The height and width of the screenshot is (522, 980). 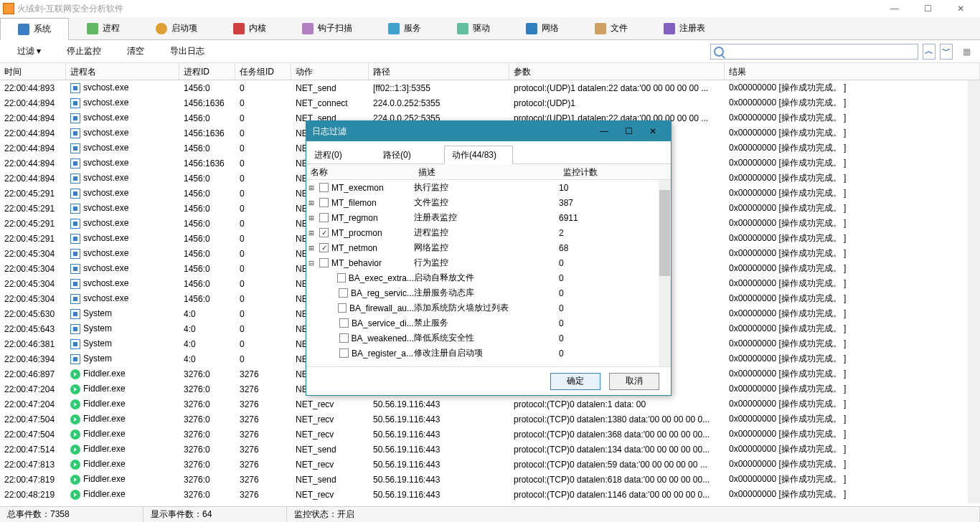 I want to click on filter-row: BA_service_di...禁止服务0, so click(x=489, y=323).